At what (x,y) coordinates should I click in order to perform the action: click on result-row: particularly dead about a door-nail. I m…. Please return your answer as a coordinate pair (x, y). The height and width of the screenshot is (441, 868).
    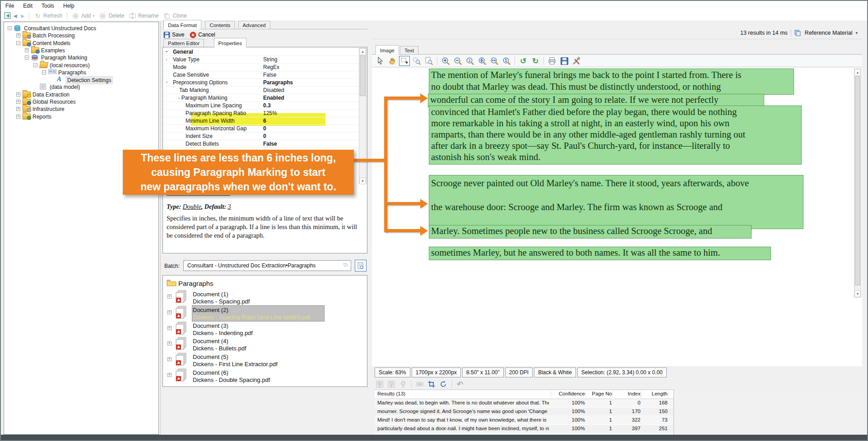
    Looking at the image, I should click on (524, 429).